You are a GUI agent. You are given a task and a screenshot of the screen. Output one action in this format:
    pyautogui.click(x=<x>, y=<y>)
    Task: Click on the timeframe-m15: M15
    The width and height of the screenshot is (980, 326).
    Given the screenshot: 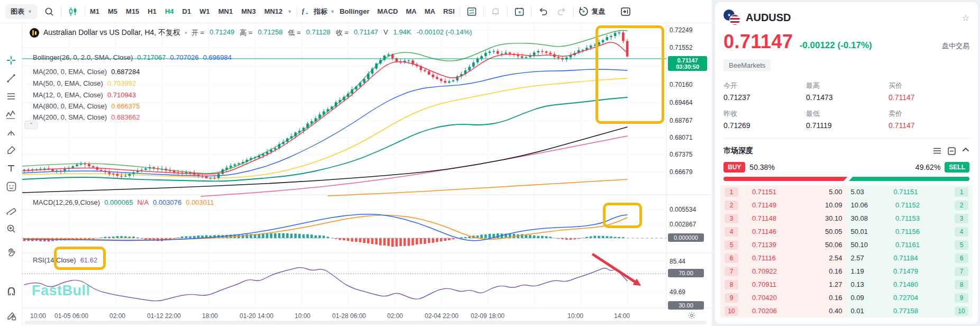 What is the action you would take?
    pyautogui.click(x=132, y=12)
    